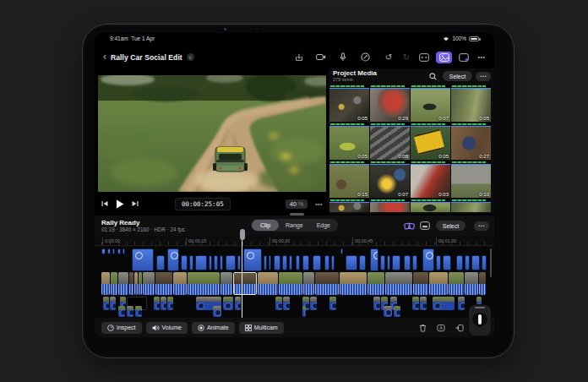  Describe the element at coordinates (120, 205) in the screenshot. I see `play-button` at that location.